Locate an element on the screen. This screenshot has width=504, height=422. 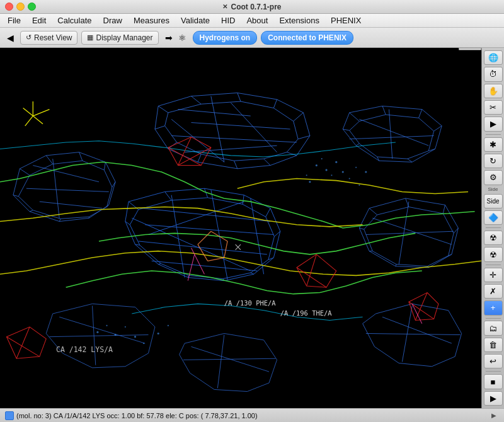
cross-button: ✛ is located at coordinates (493, 275).